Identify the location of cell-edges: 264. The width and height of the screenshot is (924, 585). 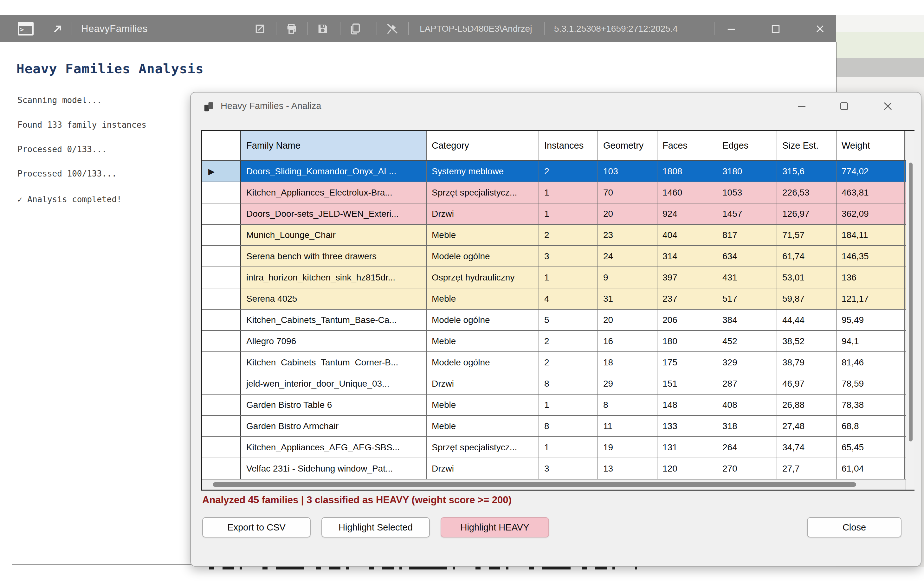
(747, 447).